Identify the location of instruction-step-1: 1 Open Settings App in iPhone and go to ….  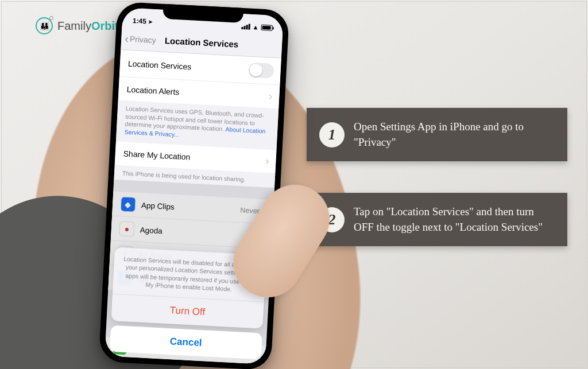
(437, 134).